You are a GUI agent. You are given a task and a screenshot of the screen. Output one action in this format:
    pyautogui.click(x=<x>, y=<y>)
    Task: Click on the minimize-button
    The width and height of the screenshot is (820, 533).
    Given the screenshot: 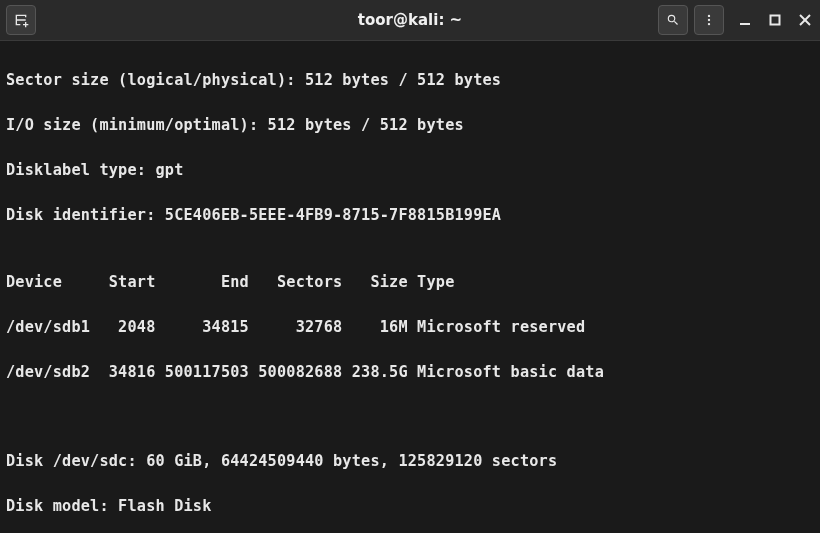 What is the action you would take?
    pyautogui.click(x=745, y=20)
    